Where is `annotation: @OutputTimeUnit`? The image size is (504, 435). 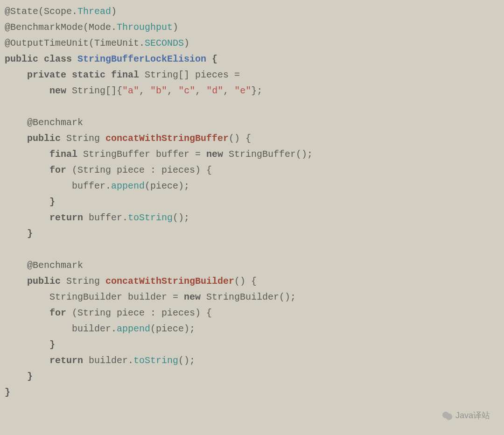 annotation: @OutputTimeUnit is located at coordinates (47, 43).